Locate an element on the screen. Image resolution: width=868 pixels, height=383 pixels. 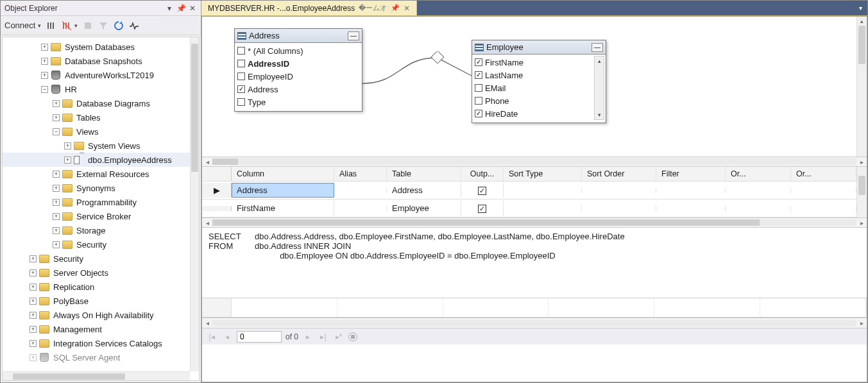
table-column: Address is located at coordinates (298, 89).